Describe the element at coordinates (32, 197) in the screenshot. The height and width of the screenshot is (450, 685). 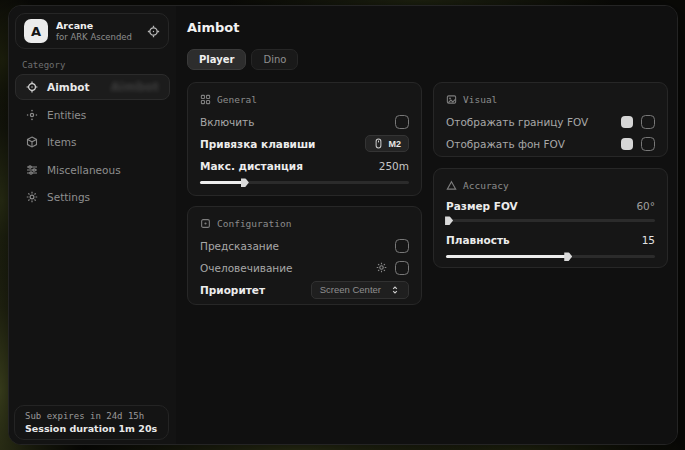
I see `gear-icon` at that location.